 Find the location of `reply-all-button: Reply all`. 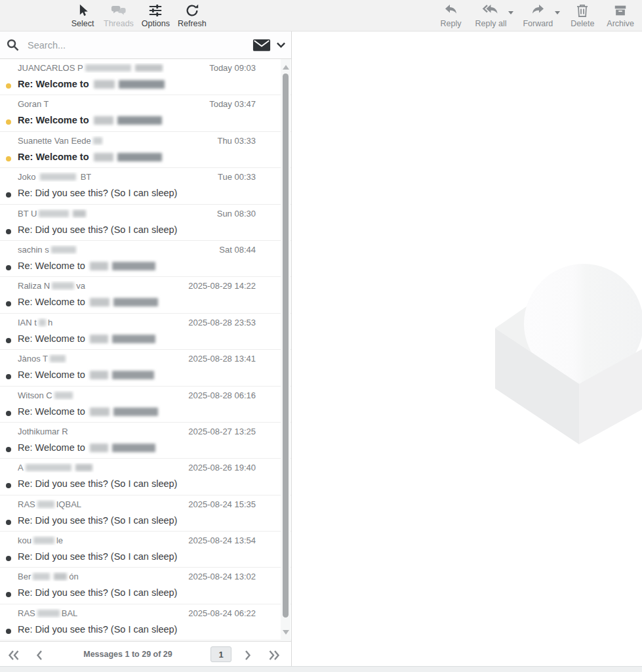

reply-all-button: Reply all is located at coordinates (491, 14).